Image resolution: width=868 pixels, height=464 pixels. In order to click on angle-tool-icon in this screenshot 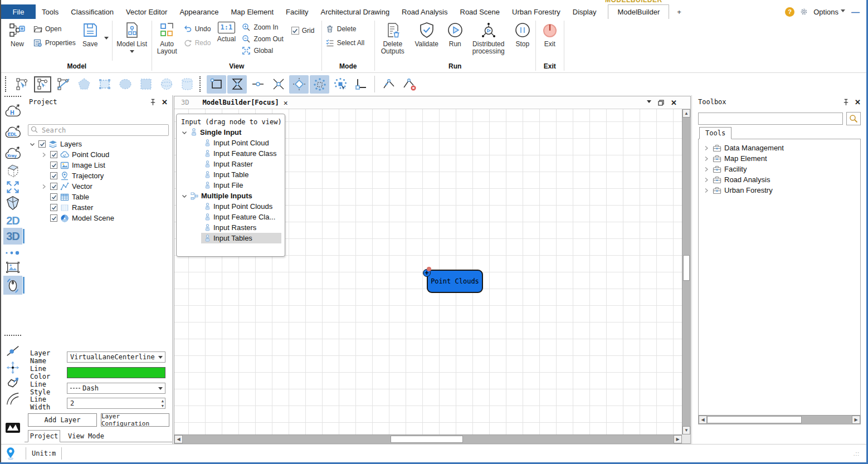, I will do `click(389, 85)`.